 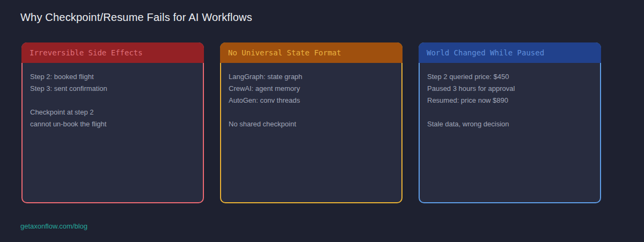 I want to click on card-body-line: Stale data, wrong decision, so click(x=510, y=124).